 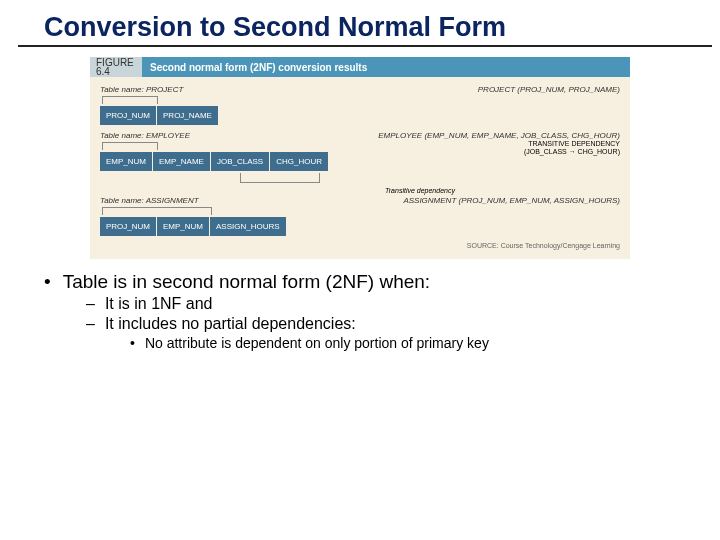 I want to click on attr-emp-name: EMP_NAME, so click(x=182, y=162).